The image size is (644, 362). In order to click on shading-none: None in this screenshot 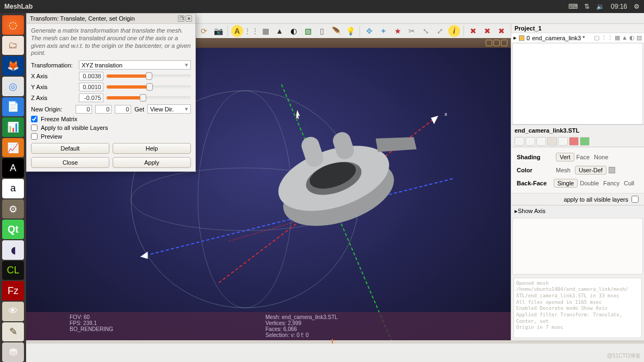, I will do `click(601, 157)`.